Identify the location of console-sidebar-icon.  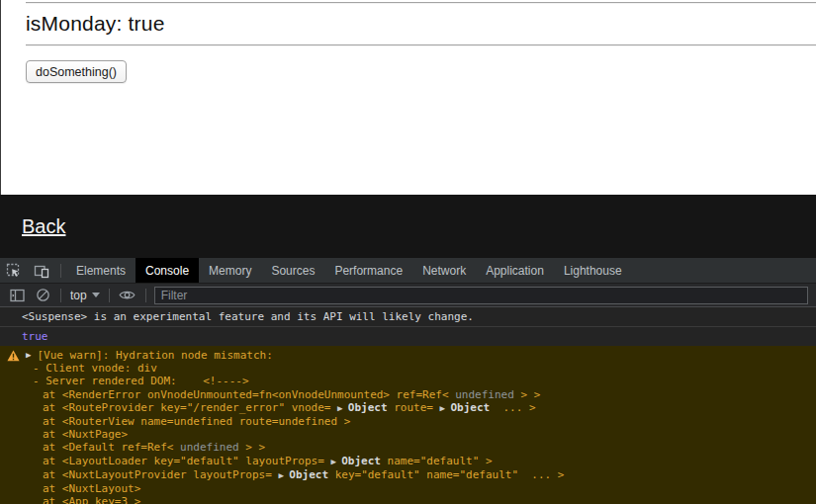
(17, 295).